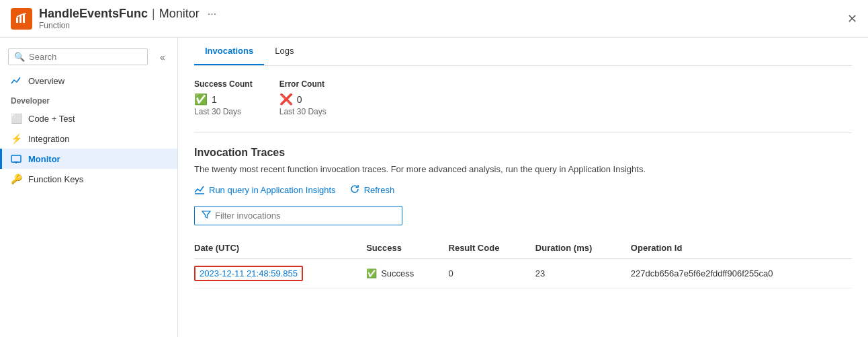  Describe the element at coordinates (179, 13) in the screenshot. I see `page-title: Monitor` at that location.